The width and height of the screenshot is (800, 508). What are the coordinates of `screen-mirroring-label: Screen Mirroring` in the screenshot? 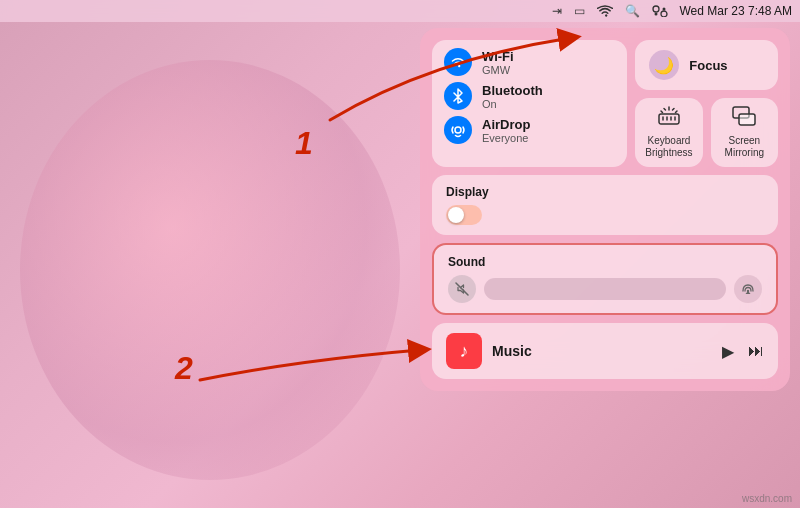 It's located at (744, 147).